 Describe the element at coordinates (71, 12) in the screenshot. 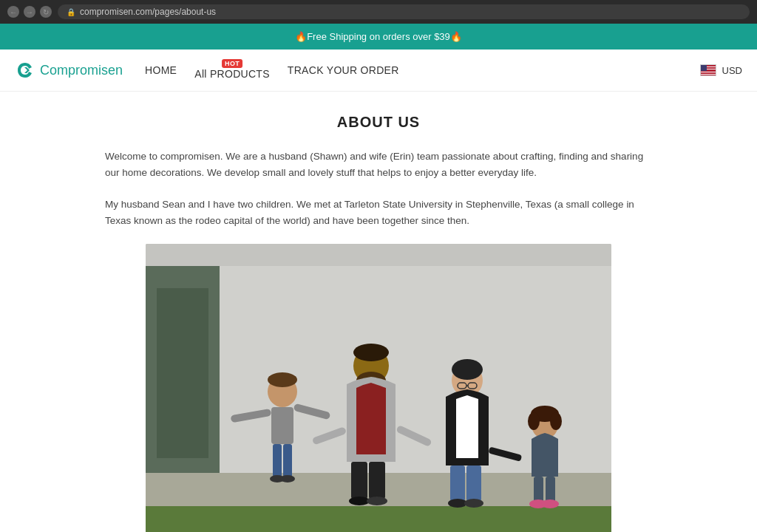

I see `lock-icon: 🔒` at that location.